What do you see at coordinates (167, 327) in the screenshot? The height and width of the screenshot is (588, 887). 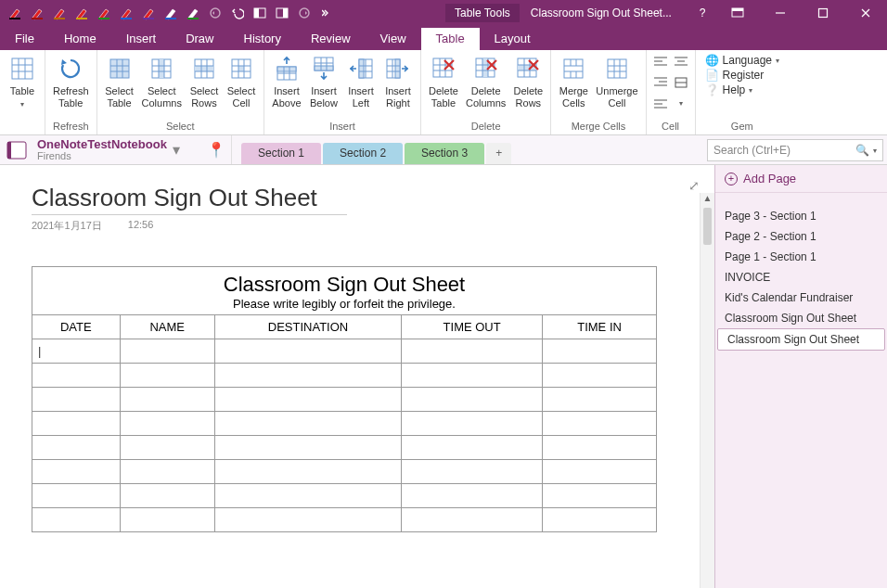 I see `column-header: NAME` at bounding box center [167, 327].